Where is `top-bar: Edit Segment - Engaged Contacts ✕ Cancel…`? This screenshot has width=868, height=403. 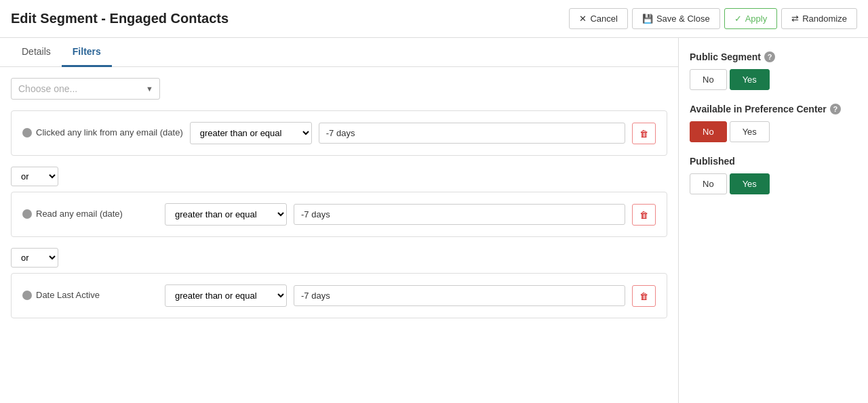
top-bar: Edit Segment - Engaged Contacts ✕ Cancel… is located at coordinates (434, 19).